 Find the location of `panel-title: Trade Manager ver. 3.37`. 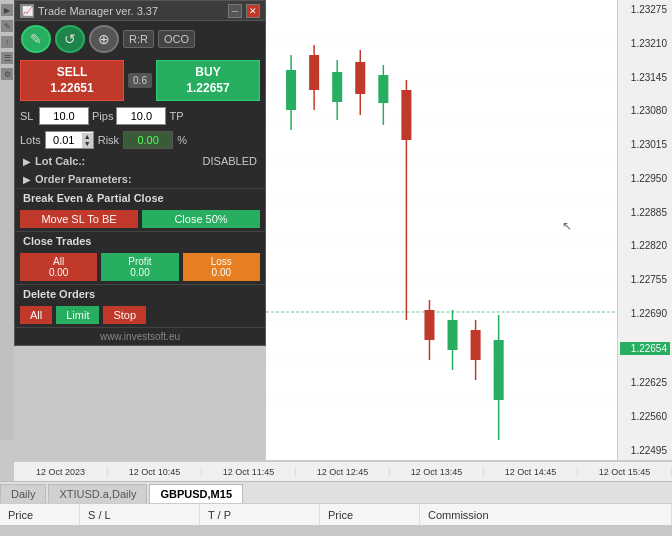

panel-title: Trade Manager ver. 3.37 is located at coordinates (98, 11).